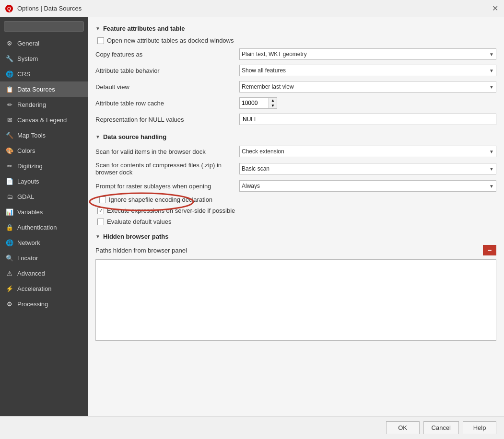 This screenshot has height=439, width=504. I want to click on attr-table-behavior-row: Attribute table behavior Show all featur…, so click(296, 70).